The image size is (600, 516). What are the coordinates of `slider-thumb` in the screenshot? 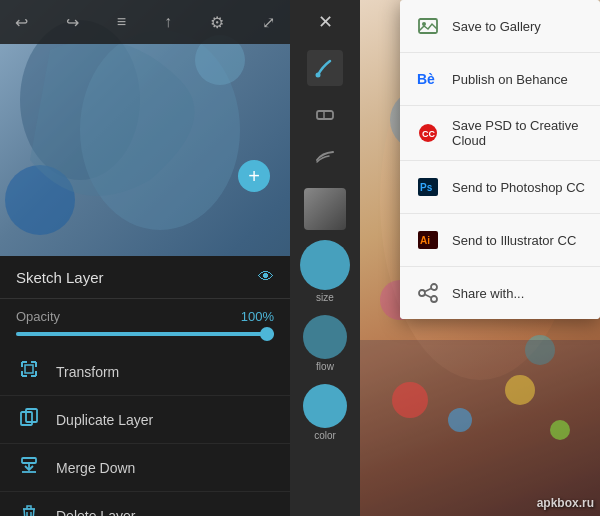 It's located at (267, 334).